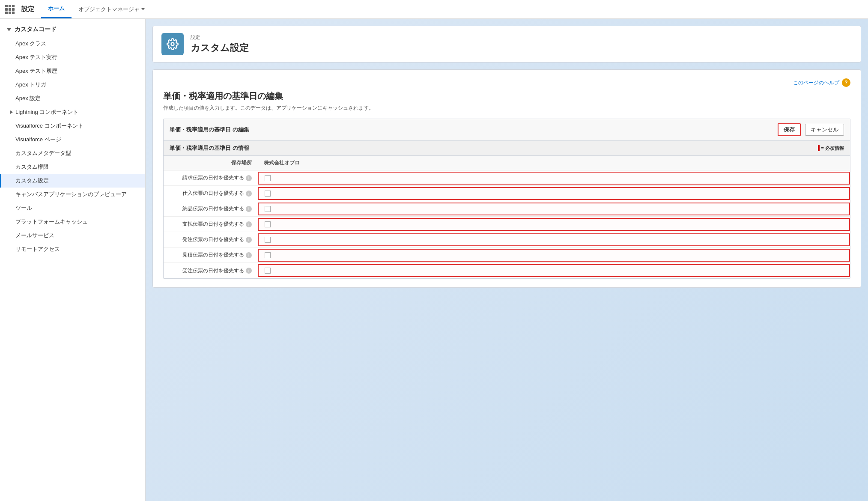  I want to click on info-icon-0: i, so click(249, 178).